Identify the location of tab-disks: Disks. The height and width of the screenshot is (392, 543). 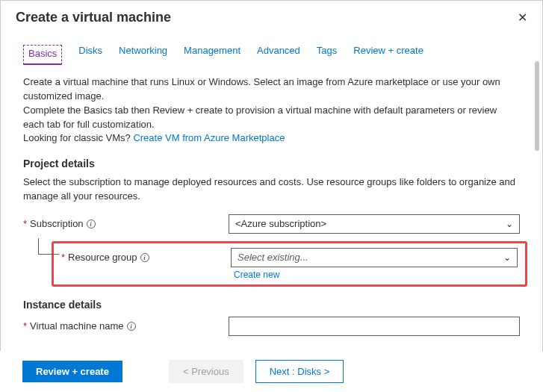
(90, 55).